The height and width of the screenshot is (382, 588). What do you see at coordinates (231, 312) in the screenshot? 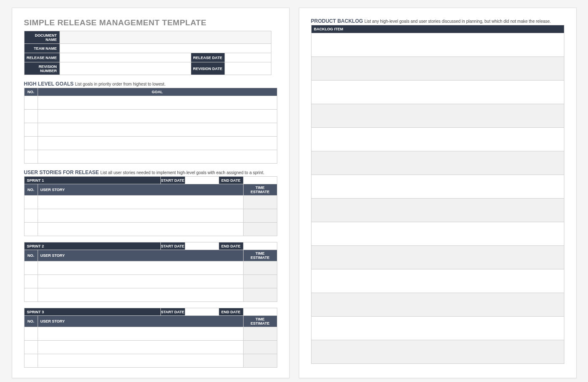
I see `sprint-3-end-label: END DATE` at bounding box center [231, 312].